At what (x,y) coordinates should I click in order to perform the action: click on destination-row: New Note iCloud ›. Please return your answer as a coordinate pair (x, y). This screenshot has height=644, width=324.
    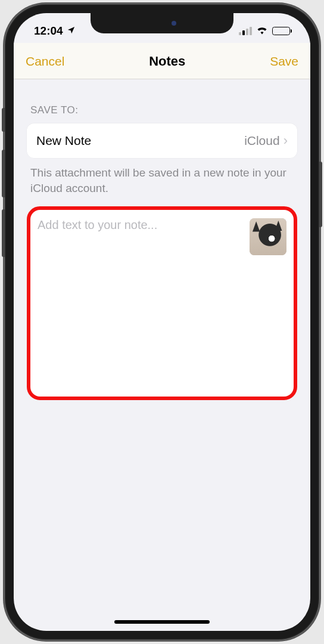
    Looking at the image, I should click on (162, 141).